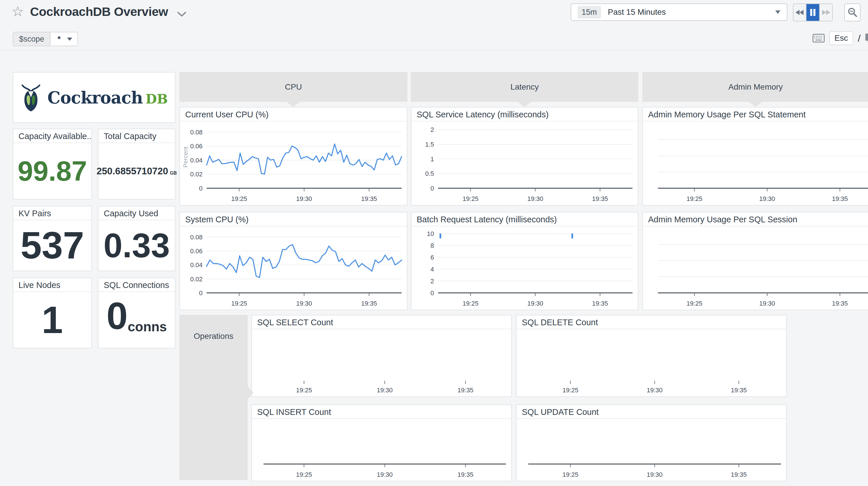 This screenshot has height=486, width=868. I want to click on stat-card-live-nodes: Live Nodes 1, so click(53, 313).